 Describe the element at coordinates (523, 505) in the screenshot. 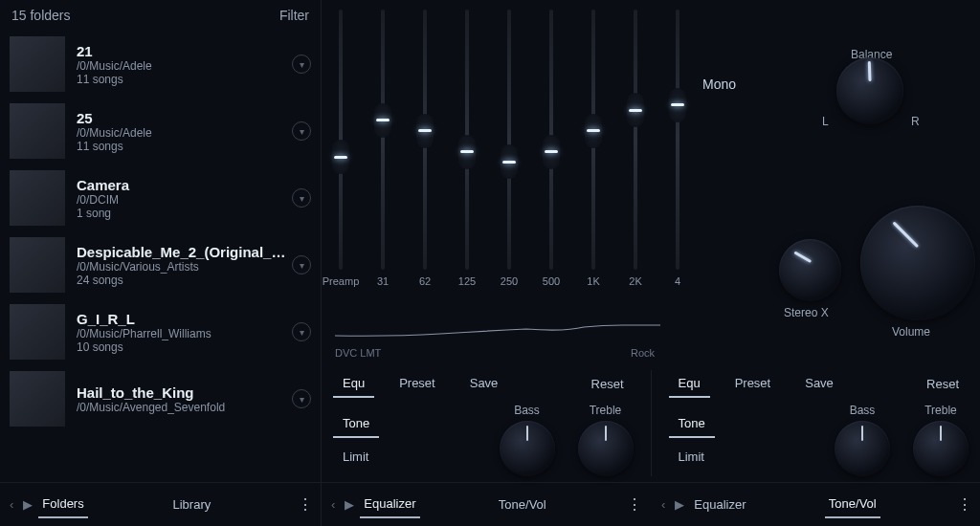

I see `nav-tonevol: Tone/Vol` at that location.